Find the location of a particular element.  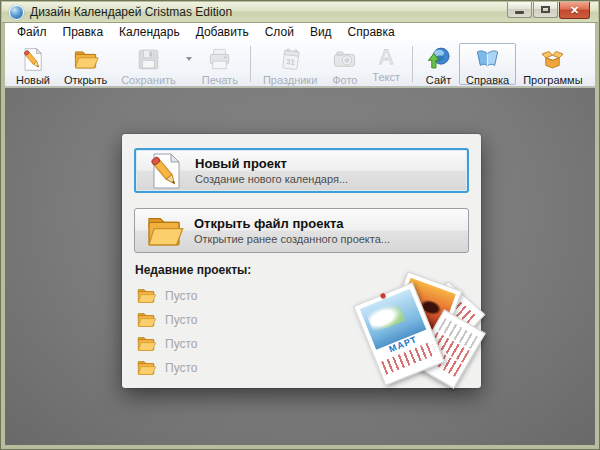

new-project-texts: Новый проект Создание нового календаря..… is located at coordinates (272, 171).